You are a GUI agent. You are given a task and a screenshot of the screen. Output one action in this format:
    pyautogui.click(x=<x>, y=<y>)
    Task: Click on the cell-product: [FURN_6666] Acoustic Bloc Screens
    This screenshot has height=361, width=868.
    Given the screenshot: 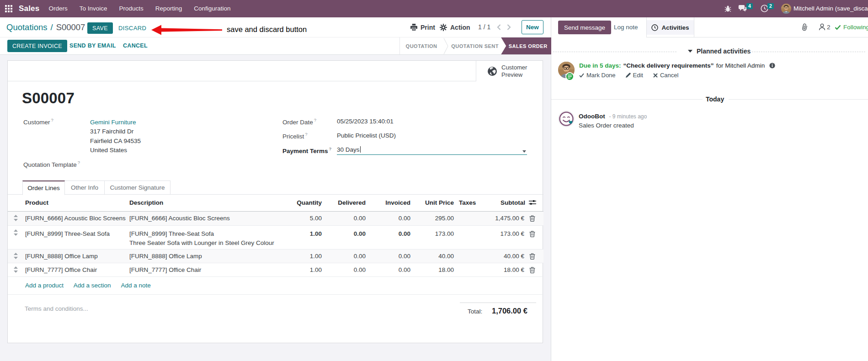 What is the action you would take?
    pyautogui.click(x=77, y=218)
    